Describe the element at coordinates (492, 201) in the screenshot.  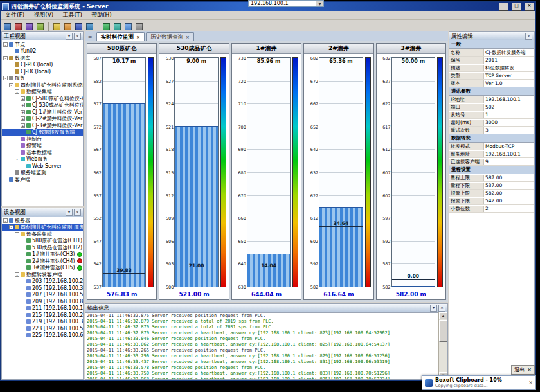
I see `property-row: 报警下限542.00` at that location.